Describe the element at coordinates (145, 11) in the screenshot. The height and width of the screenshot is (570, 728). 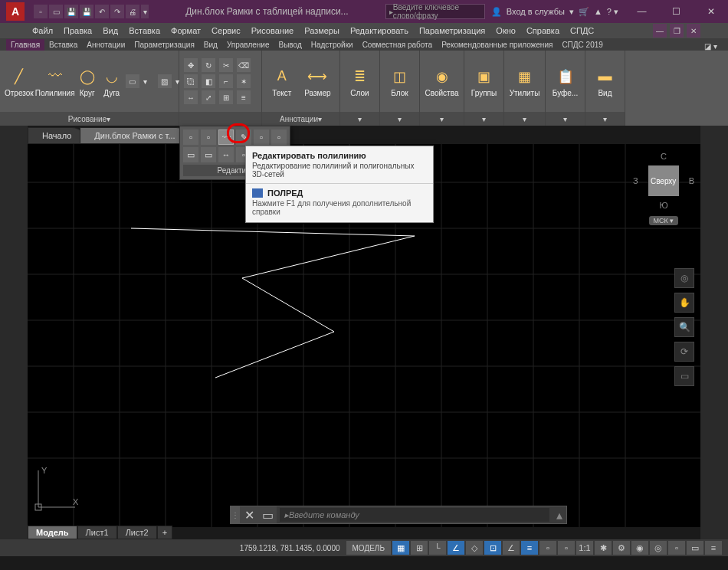
I see `qat-more-icon: ▾` at that location.